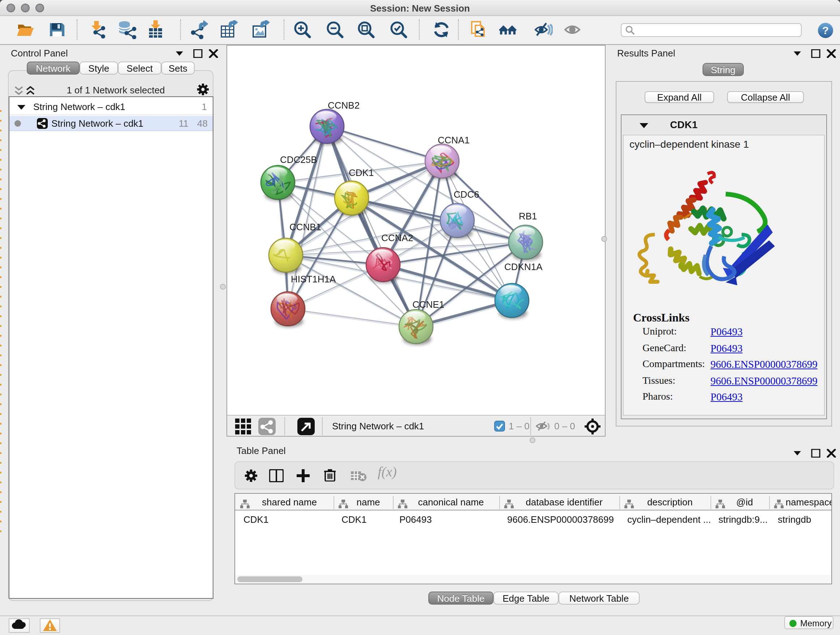 The image size is (840, 635). I want to click on svg-text: CCNB2, so click(344, 106).